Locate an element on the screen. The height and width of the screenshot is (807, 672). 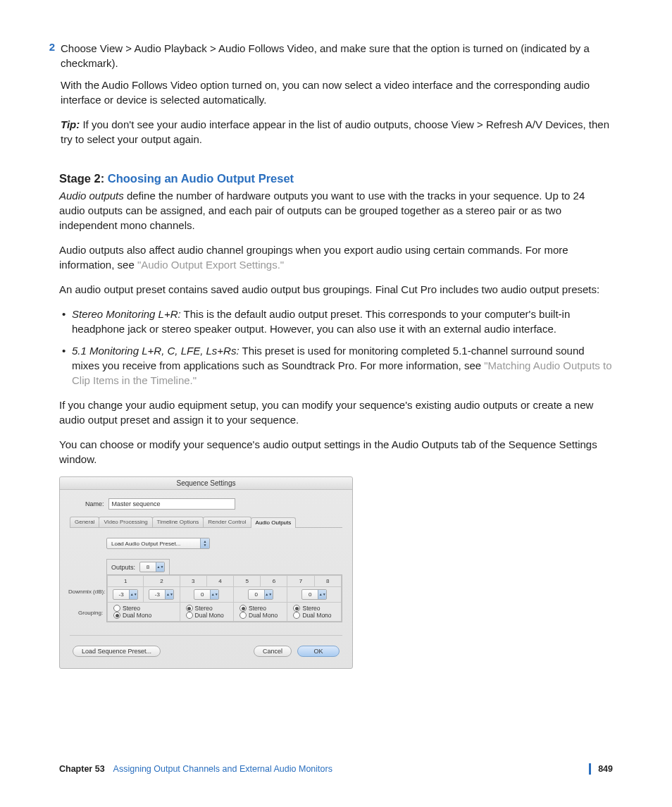
para-audio-outputs-def: Audio outputs define the number of hardw… is located at coordinates (336, 210).